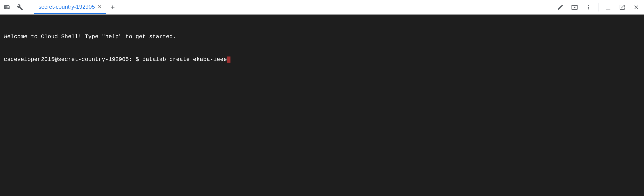 The height and width of the screenshot is (196, 644). Describe the element at coordinates (322, 7) in the screenshot. I see `cloud-shell-toolbar: secret-country-192905 ✕ +` at that location.